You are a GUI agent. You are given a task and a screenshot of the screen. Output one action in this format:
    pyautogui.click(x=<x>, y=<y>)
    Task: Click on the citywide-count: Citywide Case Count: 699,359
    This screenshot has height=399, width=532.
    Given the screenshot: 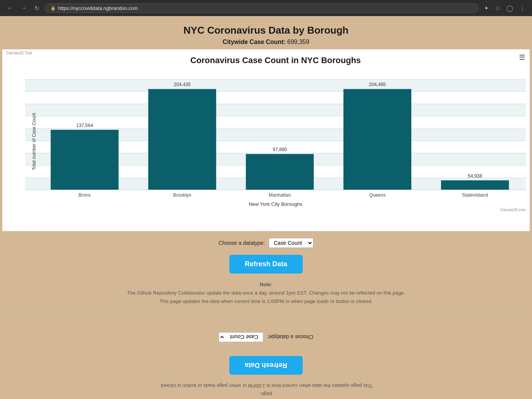 What is the action you would take?
    pyautogui.click(x=266, y=42)
    